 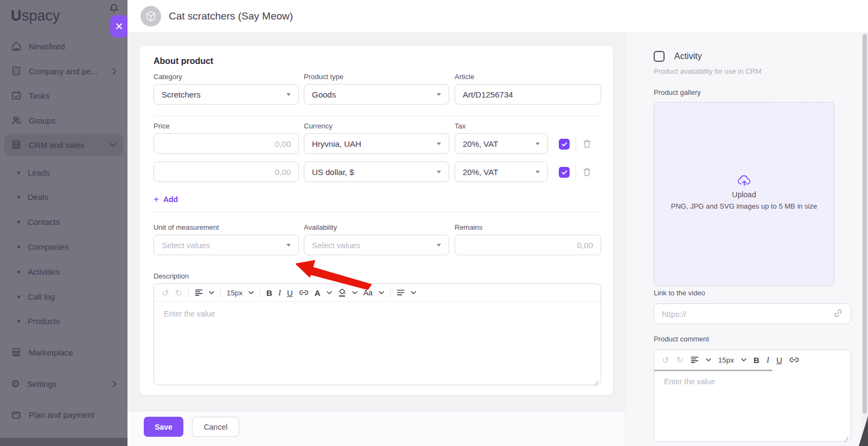 I want to click on sidebar-subitem-contacts: Contacts, so click(x=64, y=222).